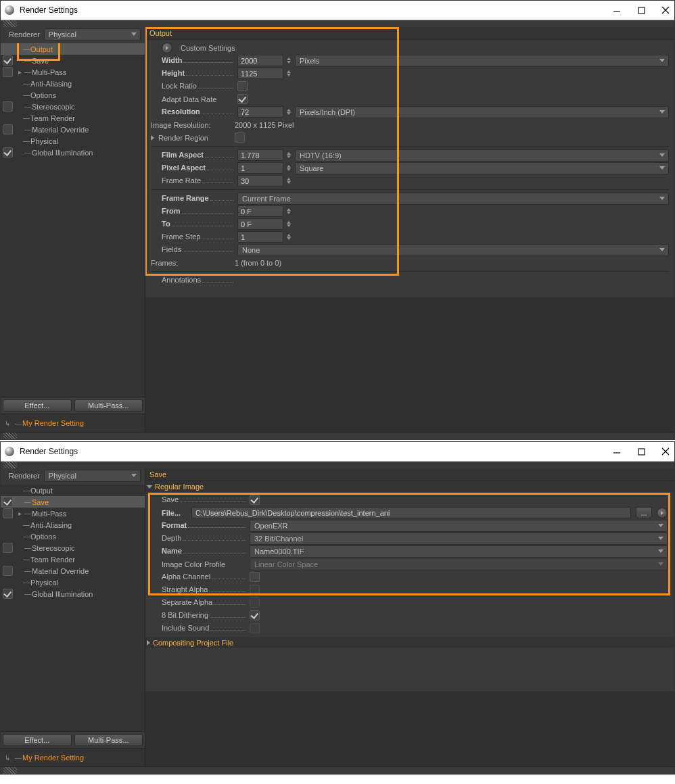  What do you see at coordinates (49, 514) in the screenshot?
I see `sidebar-item-label: Multi-Pass` at bounding box center [49, 514].